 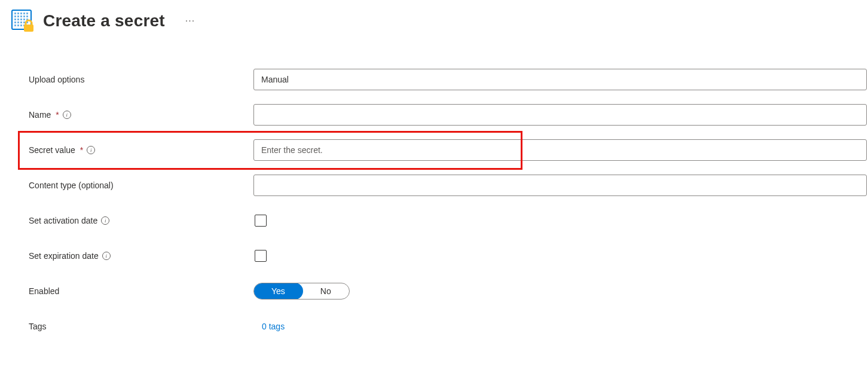 What do you see at coordinates (560, 115) in the screenshot?
I see `name-input` at bounding box center [560, 115].